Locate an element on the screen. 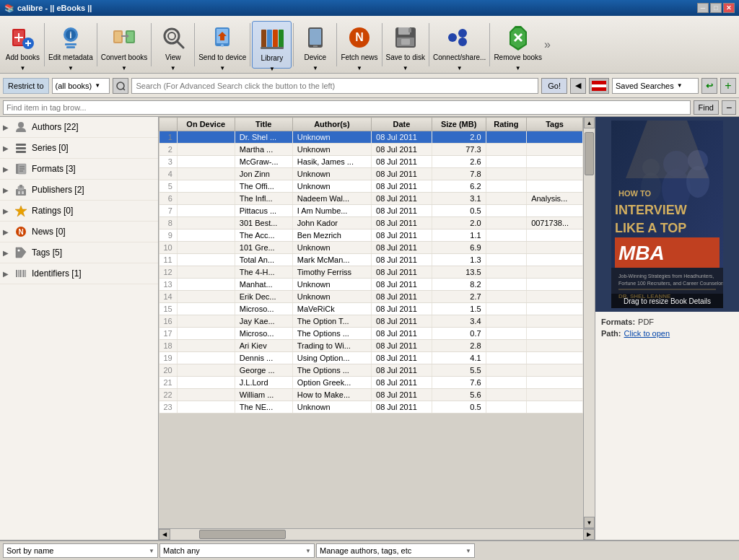  add-books-main: Add books is located at coordinates (23, 43).